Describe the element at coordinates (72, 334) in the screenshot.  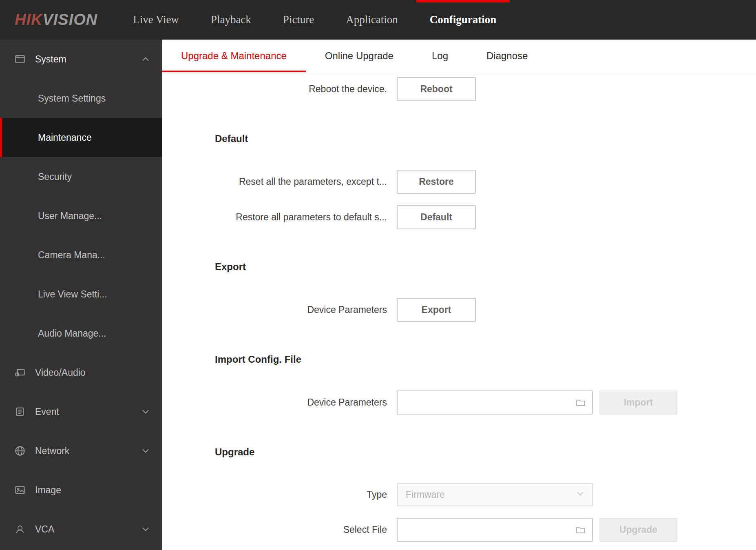
I see `sidebar-item-label: Audio Manage...` at that location.